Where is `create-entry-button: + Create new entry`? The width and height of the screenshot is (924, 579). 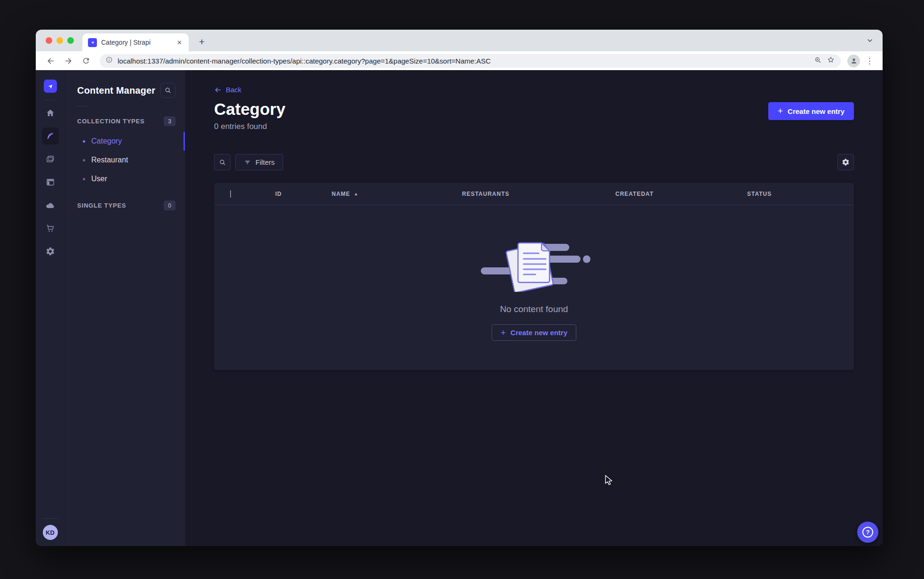 create-entry-button: + Create new entry is located at coordinates (811, 111).